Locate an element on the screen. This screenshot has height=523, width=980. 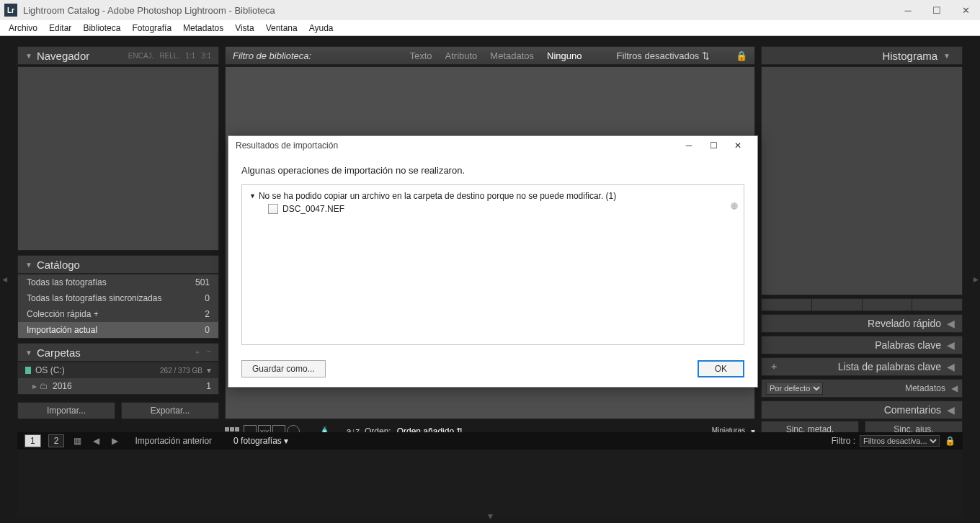
dialog-message: Algunas operaciones de importación no se… is located at coordinates (493, 170).